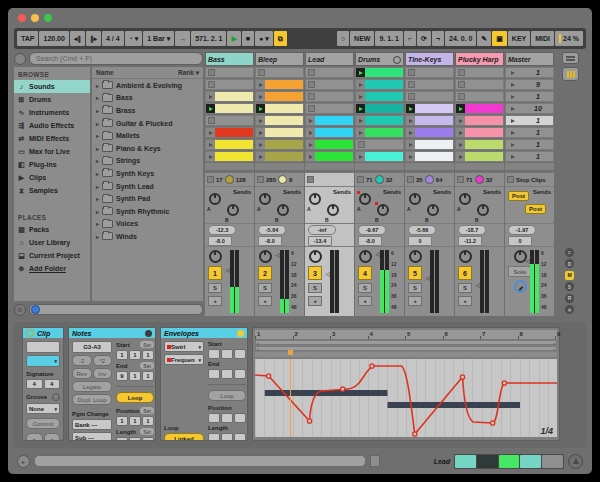 The width and height of the screenshot is (600, 482). Describe the element at coordinates (54, 38) in the screenshot. I see `tempo-display: 120.00` at that location.